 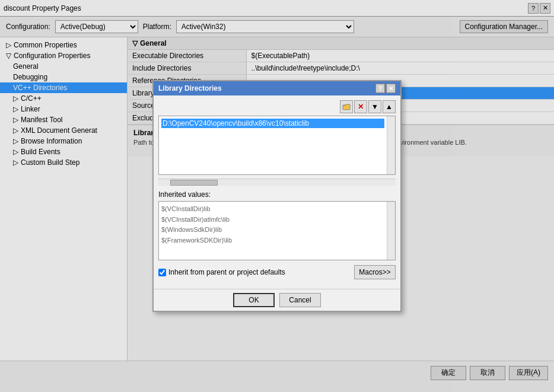 I want to click on inherited-label: Inherited values:, so click(x=277, y=195).